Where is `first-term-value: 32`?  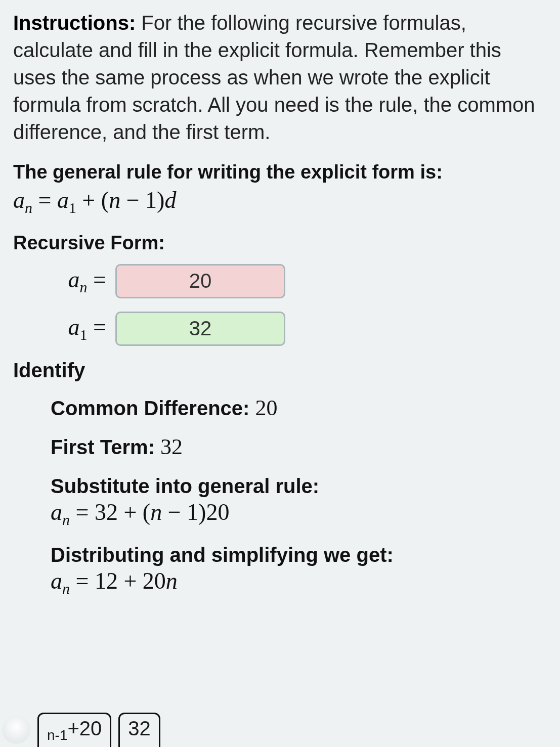 first-term-value: 32 is located at coordinates (171, 447).